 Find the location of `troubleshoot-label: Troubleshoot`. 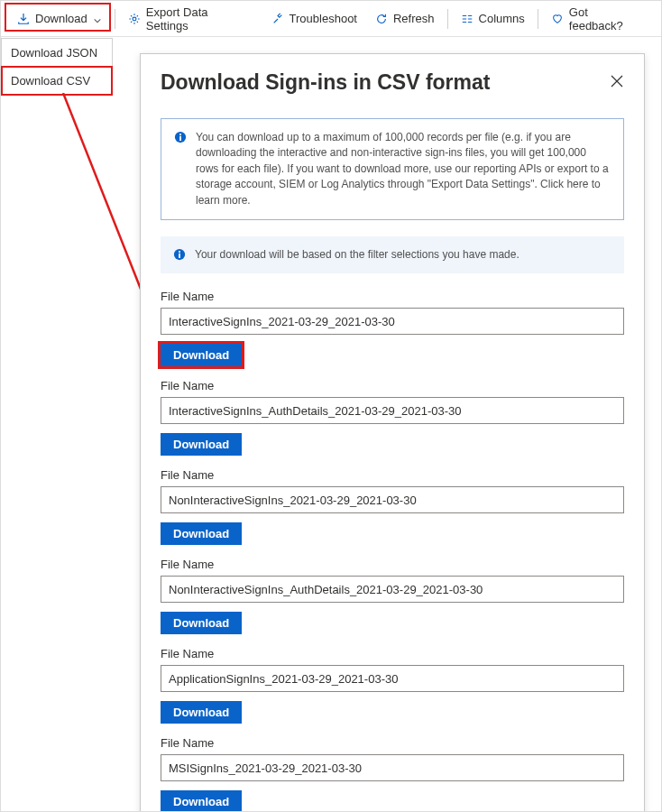

troubleshoot-label: Troubleshoot is located at coordinates (323, 18).